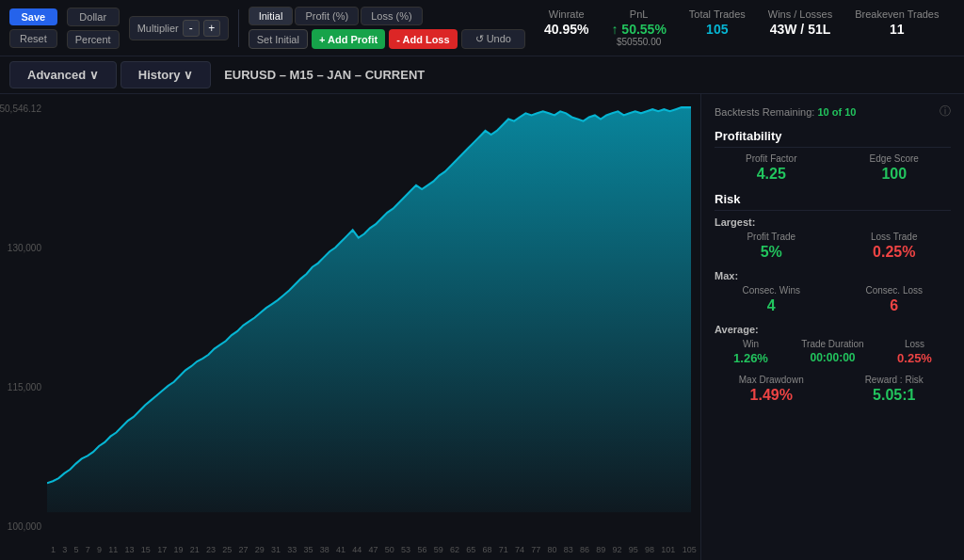 This screenshot has width=964, height=560. What do you see at coordinates (178, 550) in the screenshot?
I see `x-label: 19` at bounding box center [178, 550].